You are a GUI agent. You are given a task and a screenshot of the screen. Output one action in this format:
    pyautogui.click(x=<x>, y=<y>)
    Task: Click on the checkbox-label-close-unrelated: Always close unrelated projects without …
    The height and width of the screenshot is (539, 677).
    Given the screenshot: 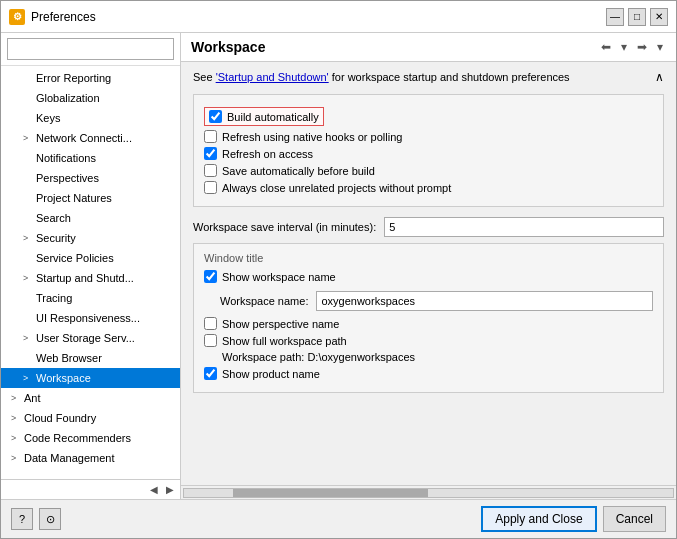 What is the action you would take?
    pyautogui.click(x=336, y=188)
    